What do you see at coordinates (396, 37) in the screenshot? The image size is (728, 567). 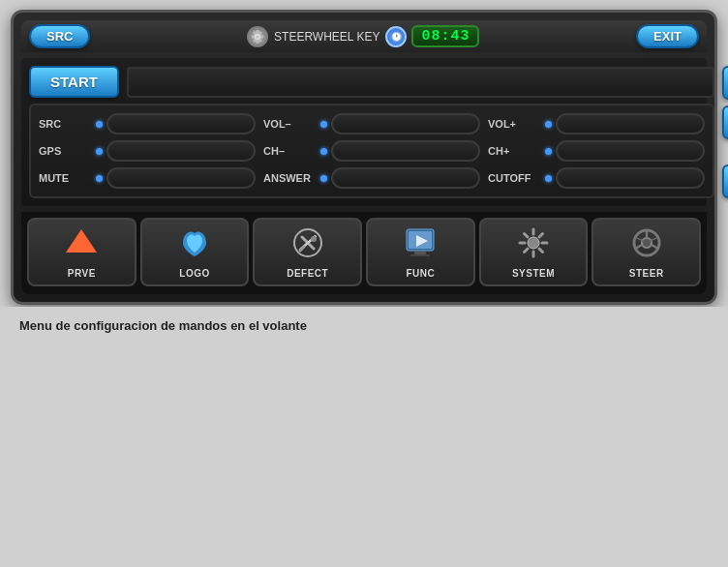 I see `clock-icon: 🕐` at bounding box center [396, 37].